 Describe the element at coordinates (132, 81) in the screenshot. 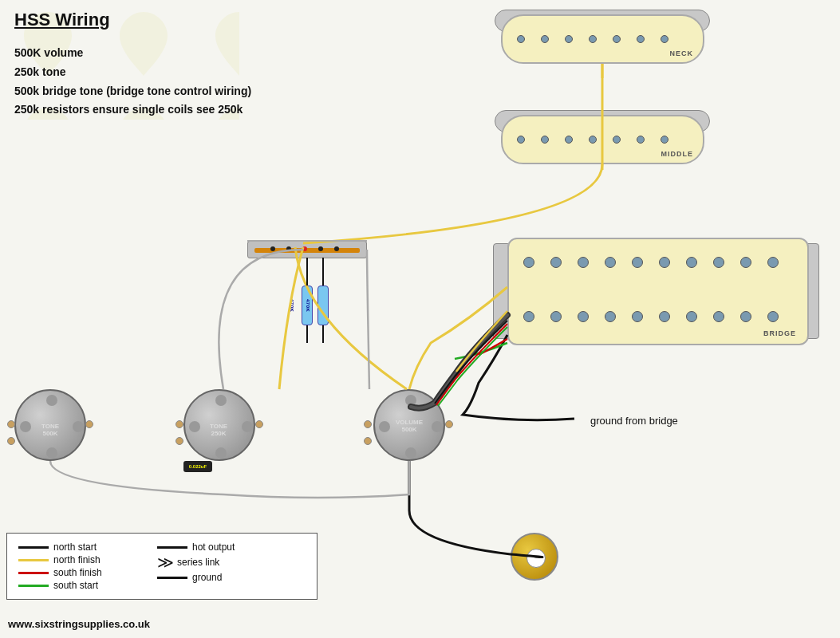

I see `info-block: 500K volume 250k tone 500k bridge tone (…` at that location.